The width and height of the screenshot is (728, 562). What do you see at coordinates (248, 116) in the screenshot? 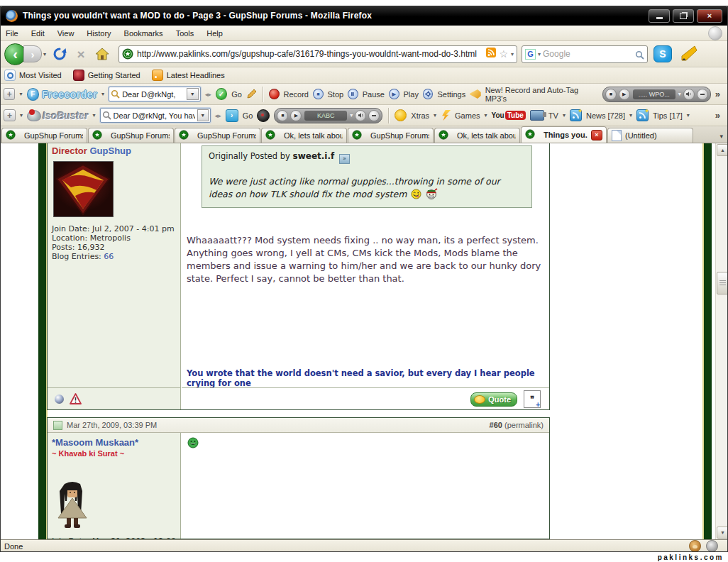
I see `isobuster-go-button: Go` at bounding box center [248, 116].